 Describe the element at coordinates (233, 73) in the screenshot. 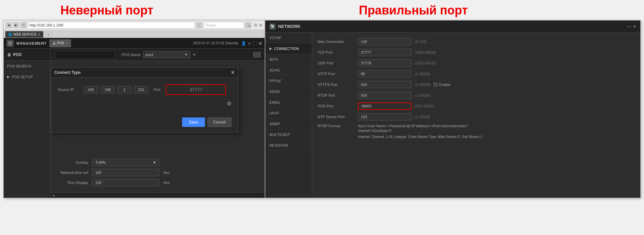

I see `dialog-close-button: ✕` at that location.